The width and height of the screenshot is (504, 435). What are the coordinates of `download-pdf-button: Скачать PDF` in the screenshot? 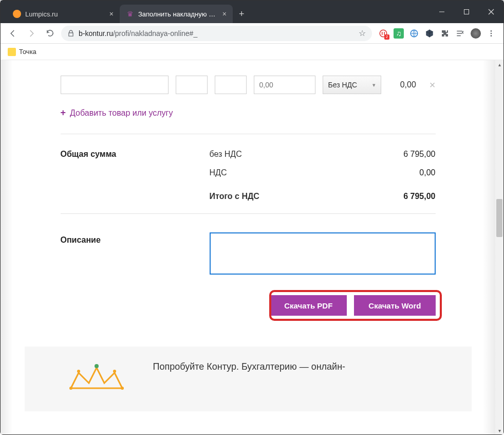 It's located at (308, 305).